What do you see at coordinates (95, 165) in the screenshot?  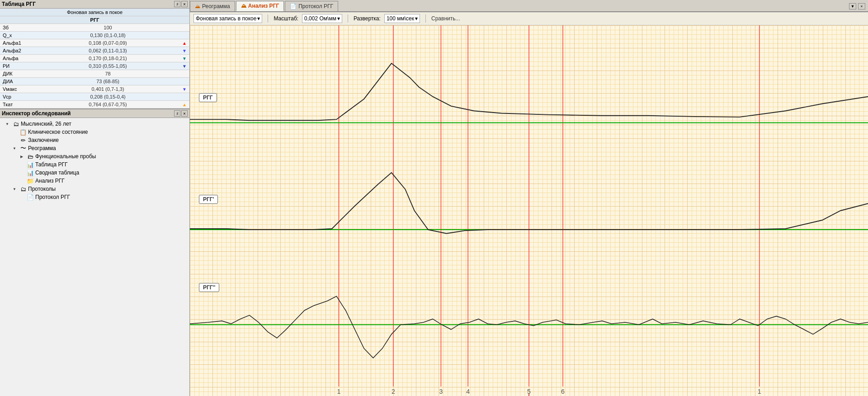 I see `tree-item-5: 📊Таблица РГГ` at bounding box center [95, 165].